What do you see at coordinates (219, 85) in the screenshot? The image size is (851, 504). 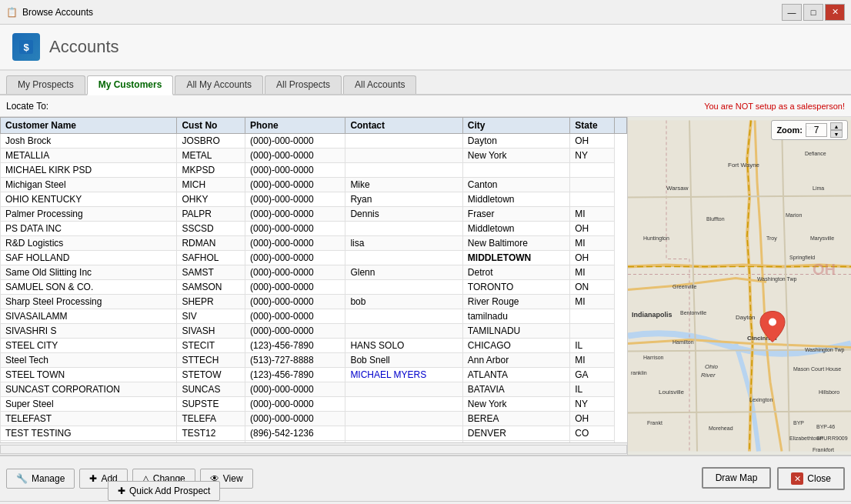 I see `tab-all-my-accounts: All My Accounts` at bounding box center [219, 85].